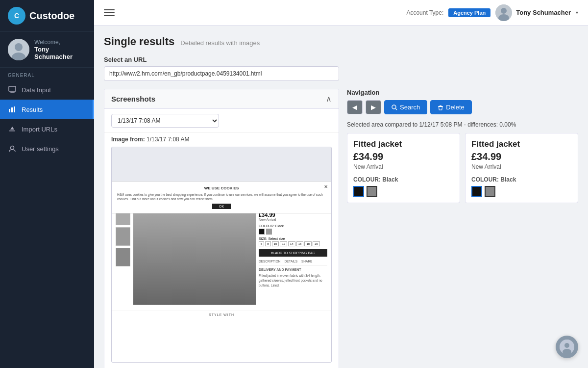  What do you see at coordinates (19, 50) in the screenshot?
I see `sidebar-avatar` at bounding box center [19, 50].